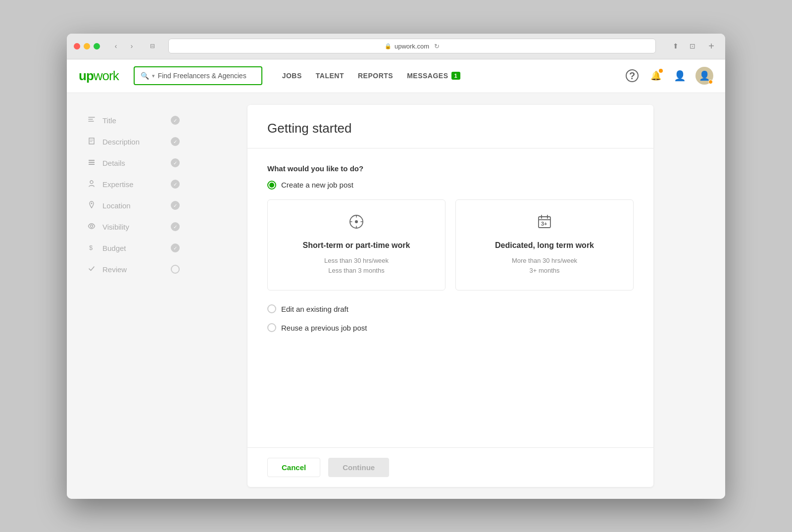 The image size is (792, 532). What do you see at coordinates (292, 76) in the screenshot?
I see `jobs-link: JOBS` at bounding box center [292, 76].